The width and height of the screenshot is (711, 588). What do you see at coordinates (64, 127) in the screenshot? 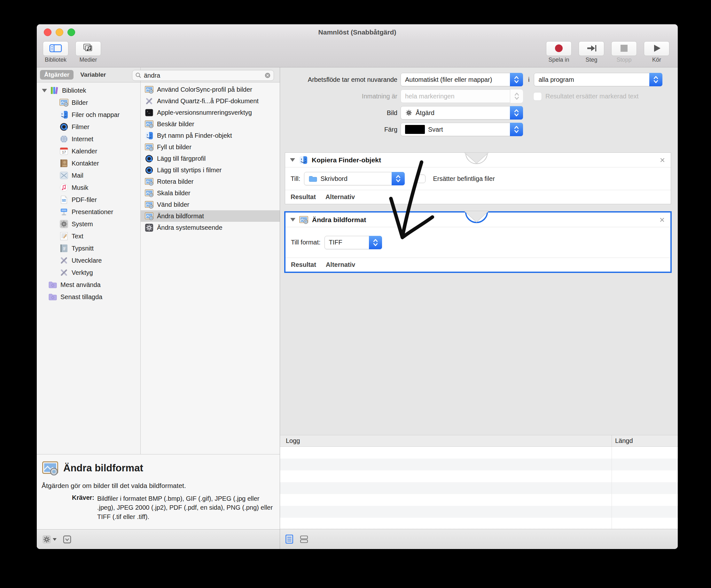
I see `quicktime-icon` at bounding box center [64, 127].